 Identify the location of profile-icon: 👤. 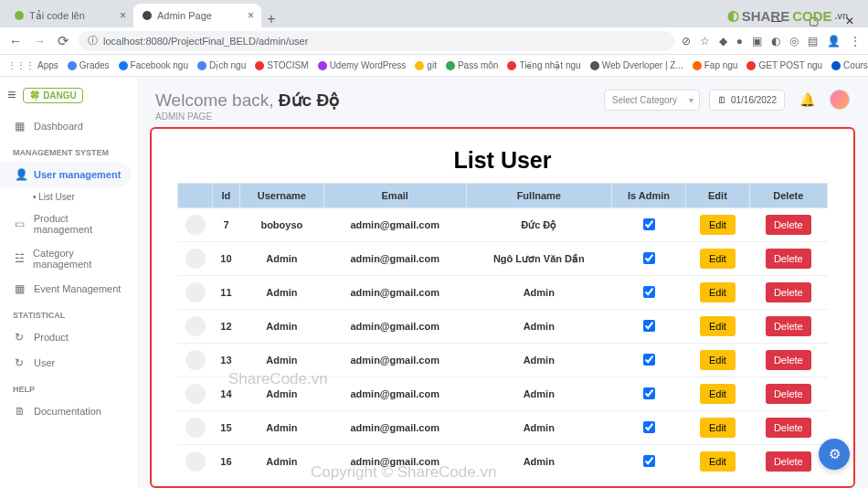
(833, 41).